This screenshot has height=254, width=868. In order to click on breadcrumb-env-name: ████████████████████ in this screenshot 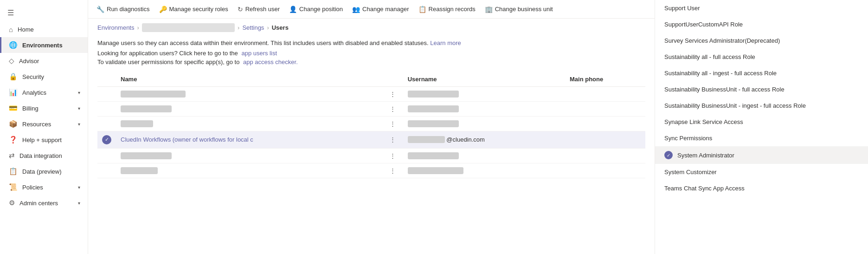, I will do `click(188, 28)`.